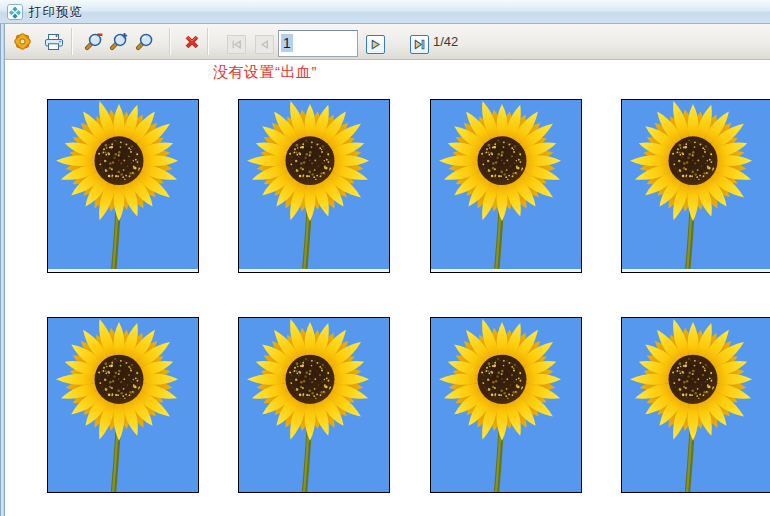 This screenshot has width=770, height=516. I want to click on print-button, so click(54, 42).